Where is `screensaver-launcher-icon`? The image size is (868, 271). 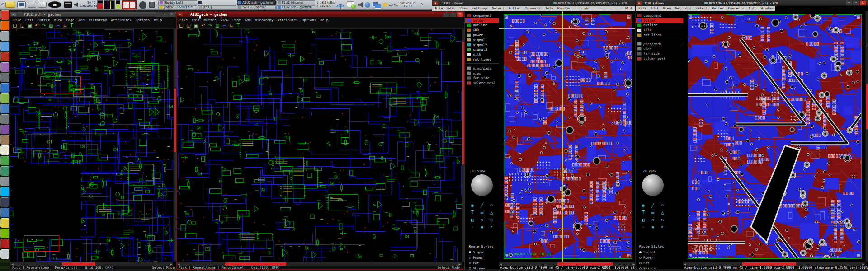
screensaver-launcher-icon is located at coordinates (22, 5).